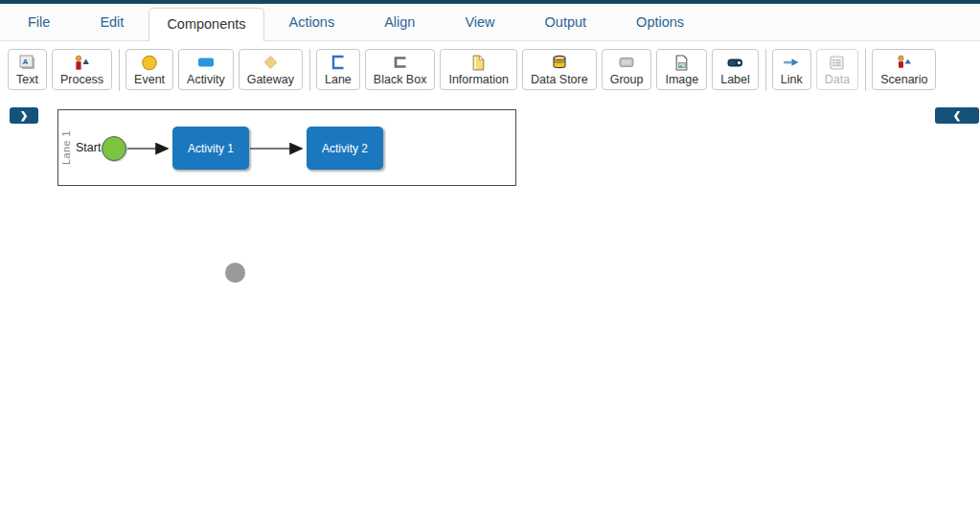  What do you see at coordinates (791, 62) in the screenshot?
I see `link-icon` at bounding box center [791, 62].